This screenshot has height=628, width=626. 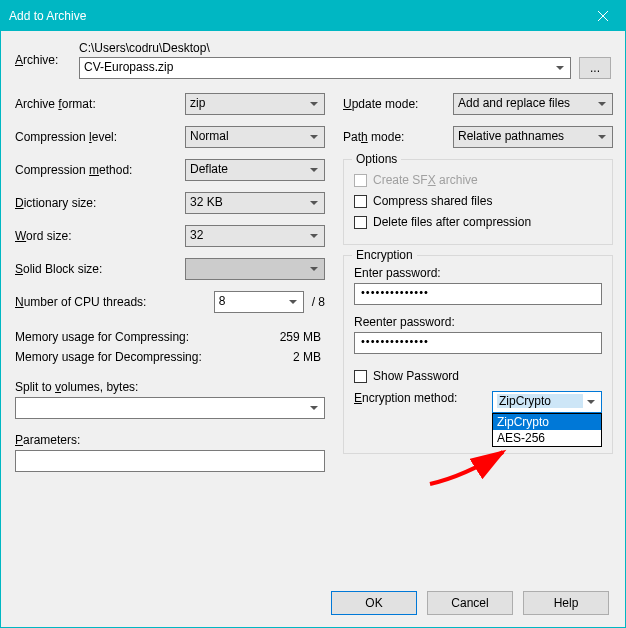 What do you see at coordinates (452, 222) in the screenshot?
I see `opt-delete-label: Delete files after compression` at bounding box center [452, 222].